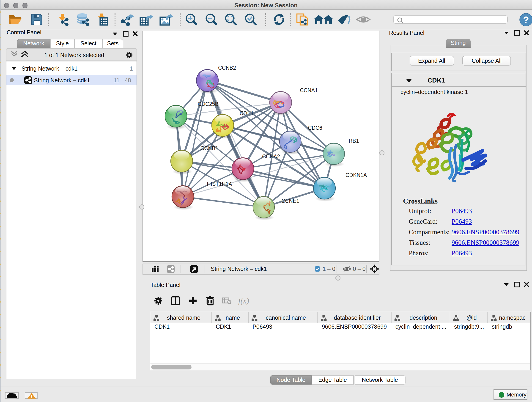 The height and width of the screenshot is (402, 532). Describe the element at coordinates (423, 318) in the screenshot. I see `svg-text: description` at that location.